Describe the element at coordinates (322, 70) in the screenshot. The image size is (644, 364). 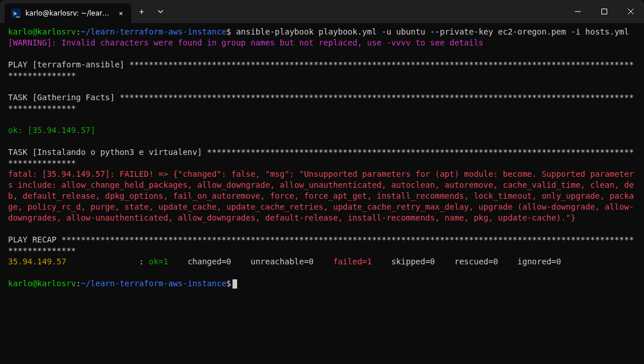
I see `play-header-line: PLAY [terraform-ansible] ***************…` at that location.